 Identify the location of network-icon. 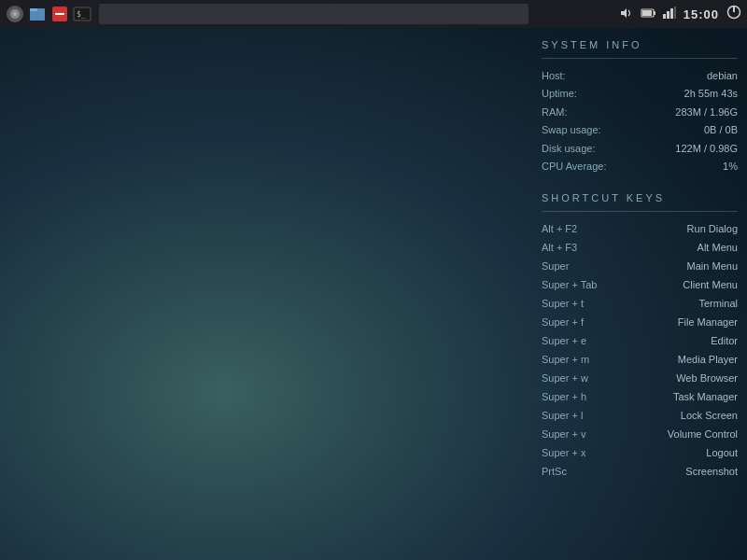
(669, 15).